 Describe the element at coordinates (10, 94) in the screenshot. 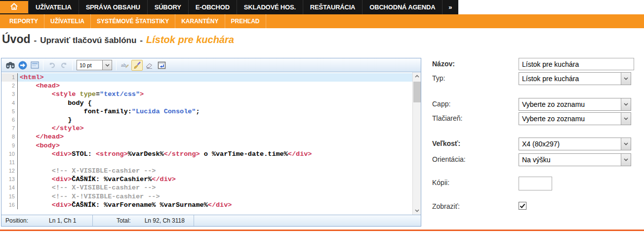

I see `line-number: 3` at that location.